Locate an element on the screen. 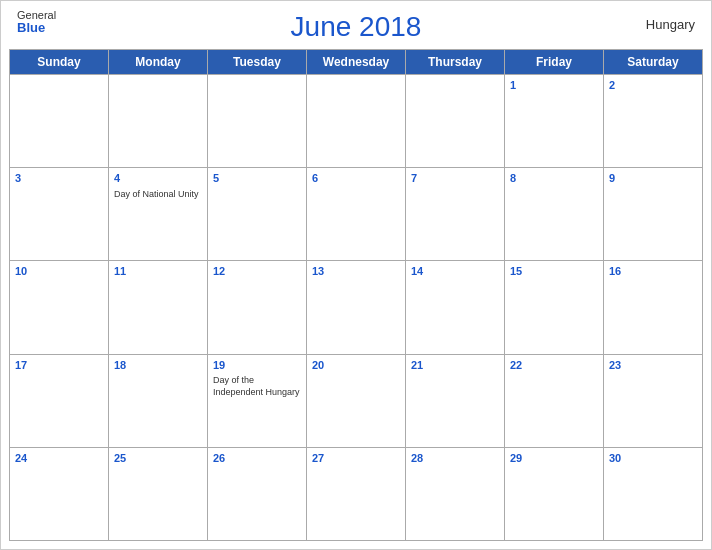 This screenshot has height=550, width=712. cell-w0-d5: 1 is located at coordinates (554, 122).